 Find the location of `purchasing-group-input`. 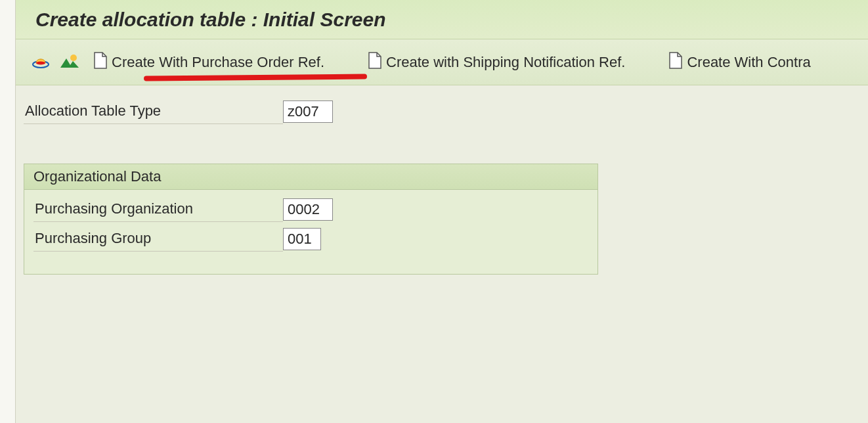

purchasing-group-input is located at coordinates (302, 239).